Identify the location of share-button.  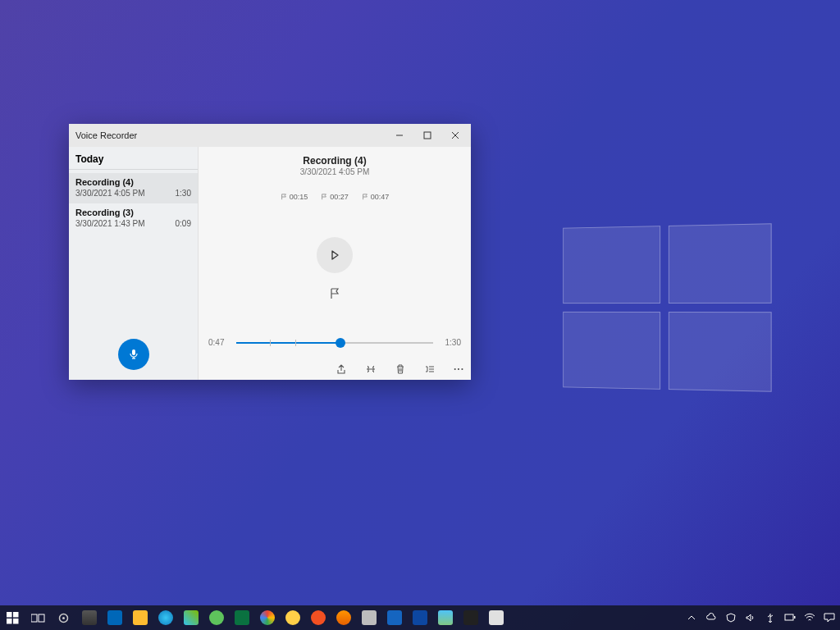
(341, 369).